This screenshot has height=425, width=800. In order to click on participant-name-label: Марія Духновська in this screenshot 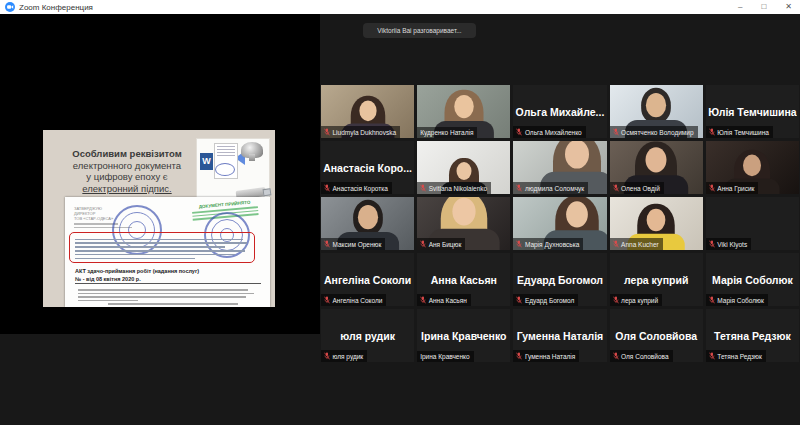, I will do `click(548, 244)`.